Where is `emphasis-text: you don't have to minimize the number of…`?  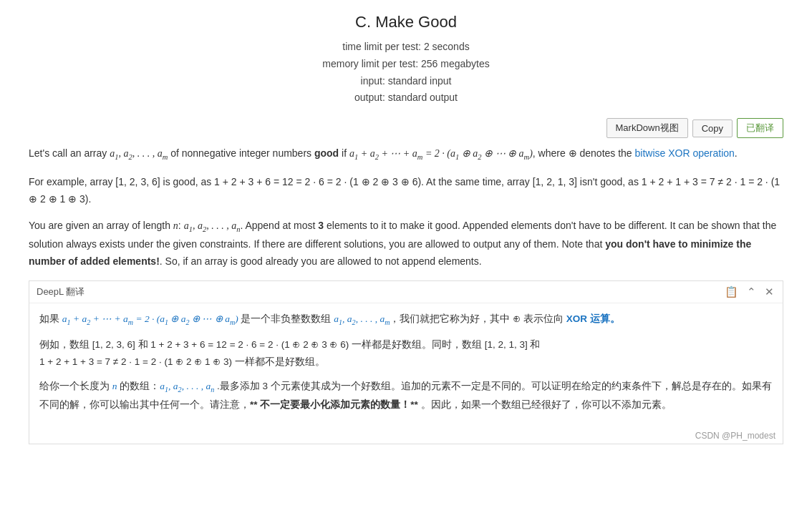 emphasis-text: you don't have to minimize the number of… is located at coordinates (390, 253).